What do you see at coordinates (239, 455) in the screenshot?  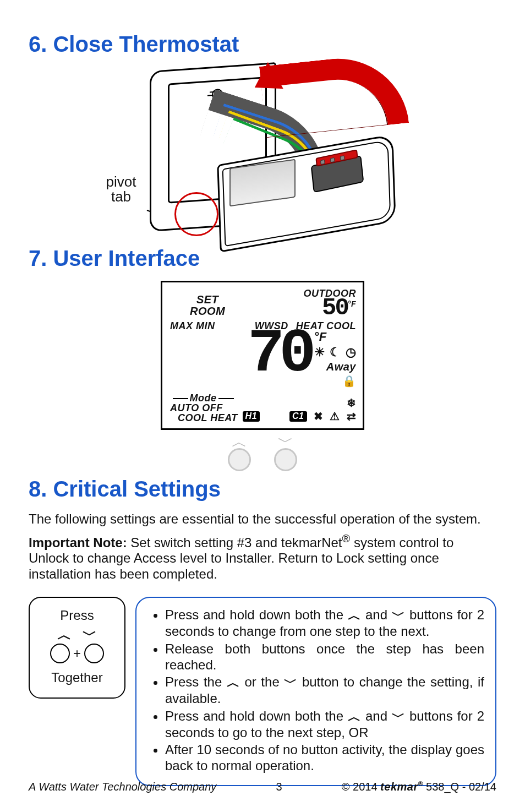 I see `thermostat-up-button: ︿` at bounding box center [239, 455].